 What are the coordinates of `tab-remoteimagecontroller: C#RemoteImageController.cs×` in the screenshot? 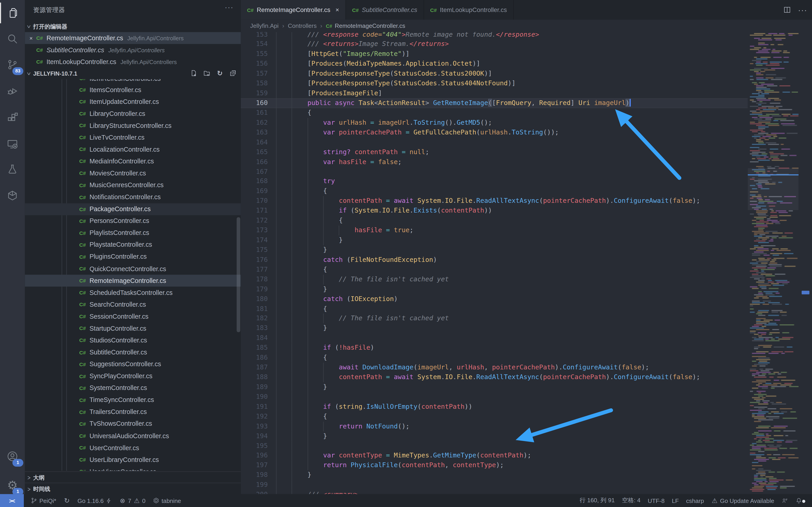 It's located at (293, 10).